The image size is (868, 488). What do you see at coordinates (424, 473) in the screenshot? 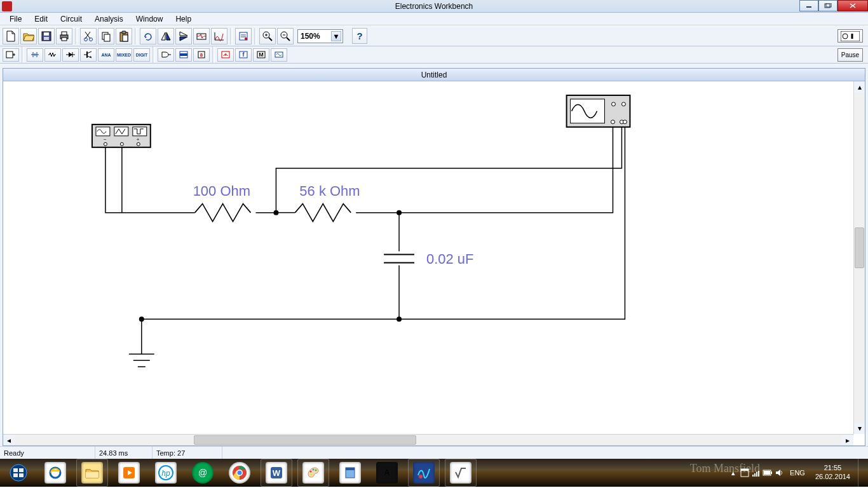
I see `task-ewb-icon` at bounding box center [424, 473].